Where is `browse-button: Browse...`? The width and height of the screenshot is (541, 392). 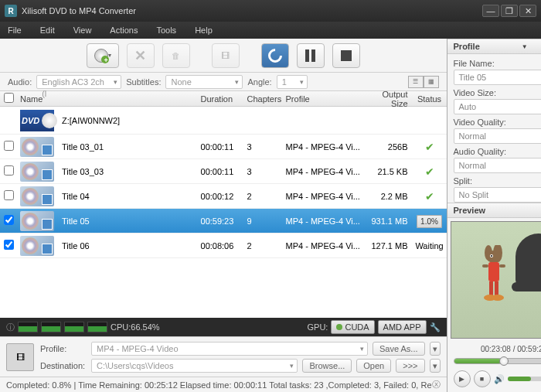 browse-button: Browse... is located at coordinates (327, 366).